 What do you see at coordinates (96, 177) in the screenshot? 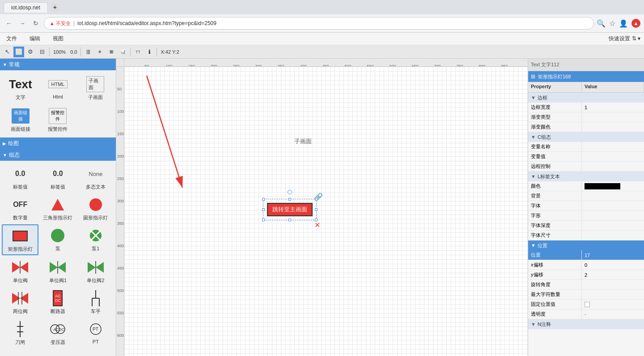
I see `sidebar-item-multitext: None 多态文本` at bounding box center [96, 177].